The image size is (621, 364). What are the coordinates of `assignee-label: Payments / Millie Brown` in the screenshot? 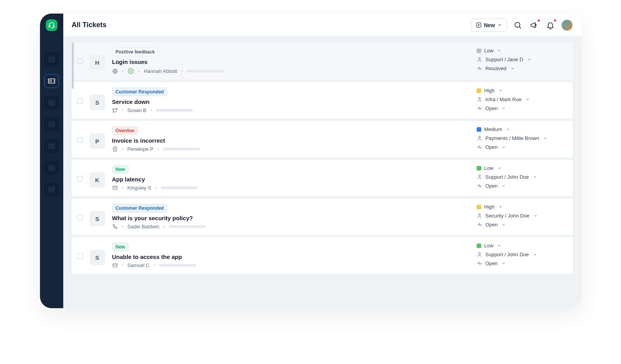 It's located at (512, 138).